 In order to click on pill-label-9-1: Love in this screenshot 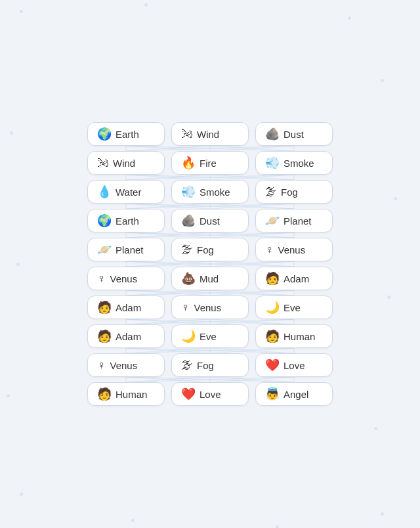, I will do `click(210, 394)`.